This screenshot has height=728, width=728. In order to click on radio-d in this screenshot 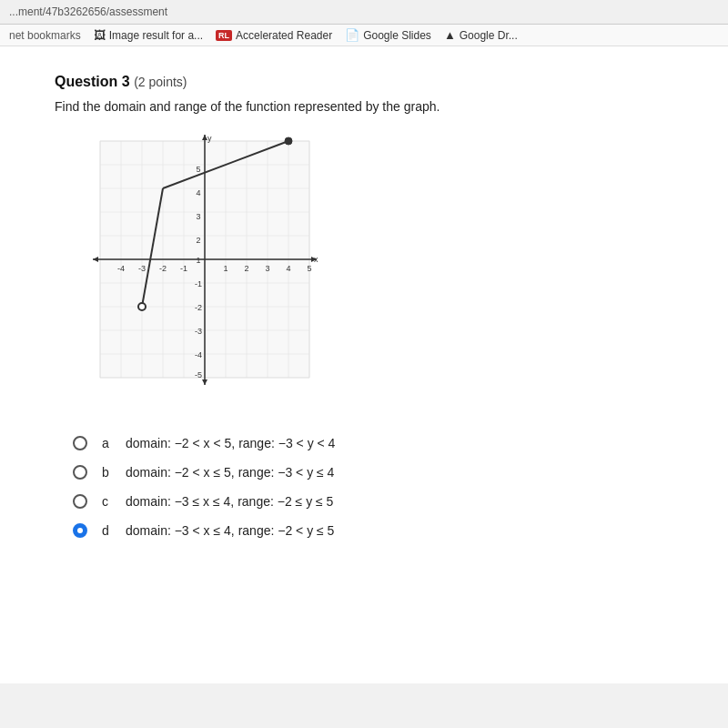, I will do `click(80, 531)`.